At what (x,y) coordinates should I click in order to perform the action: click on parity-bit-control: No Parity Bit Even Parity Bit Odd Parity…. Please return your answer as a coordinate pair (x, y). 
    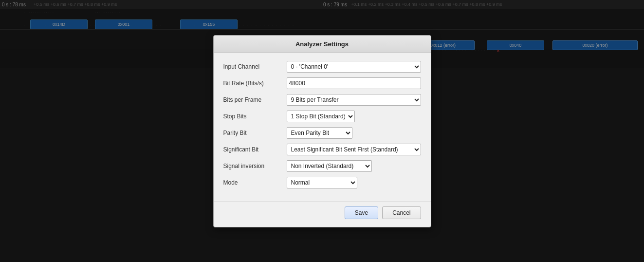
    Looking at the image, I should click on (354, 133).